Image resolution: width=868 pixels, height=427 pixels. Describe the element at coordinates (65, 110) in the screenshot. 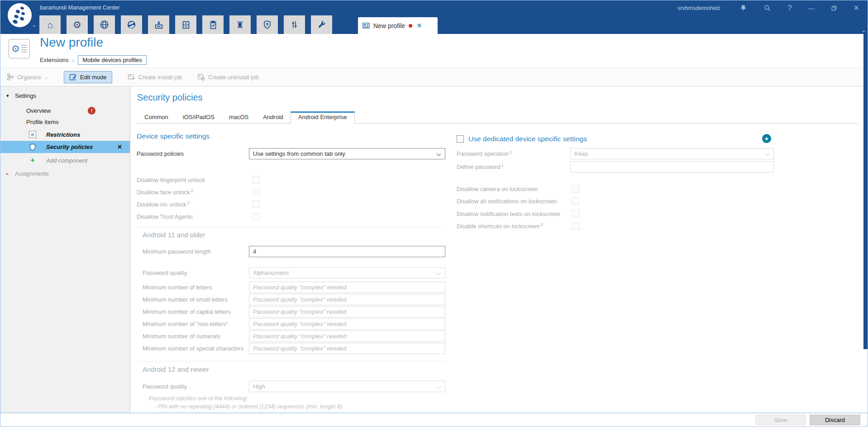

I see `tree-node-overview: Overview !` at that location.